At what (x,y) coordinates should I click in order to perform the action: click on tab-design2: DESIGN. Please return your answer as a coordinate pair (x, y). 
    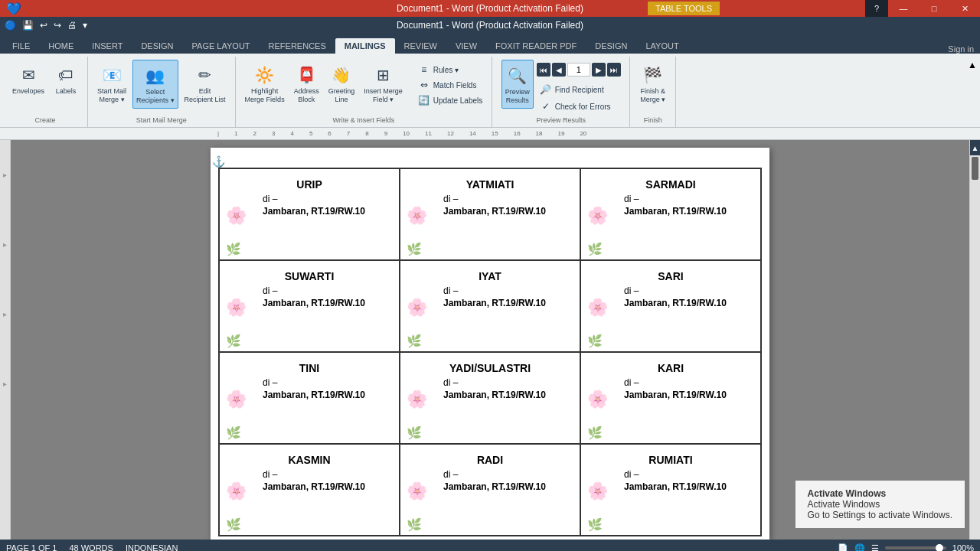
    Looking at the image, I should click on (611, 46).